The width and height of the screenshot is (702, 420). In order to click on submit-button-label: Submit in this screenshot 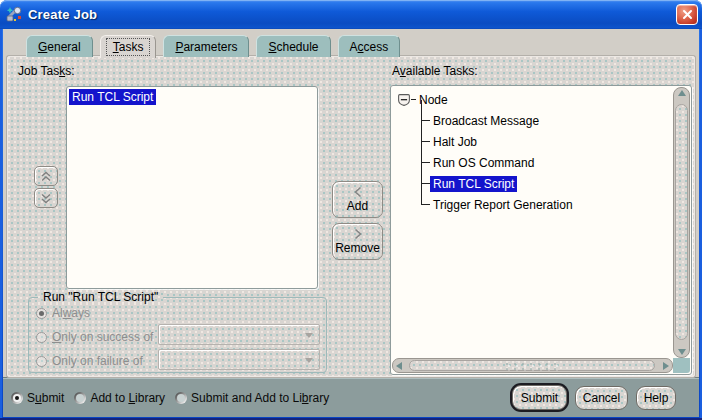, I will do `click(540, 398)`.